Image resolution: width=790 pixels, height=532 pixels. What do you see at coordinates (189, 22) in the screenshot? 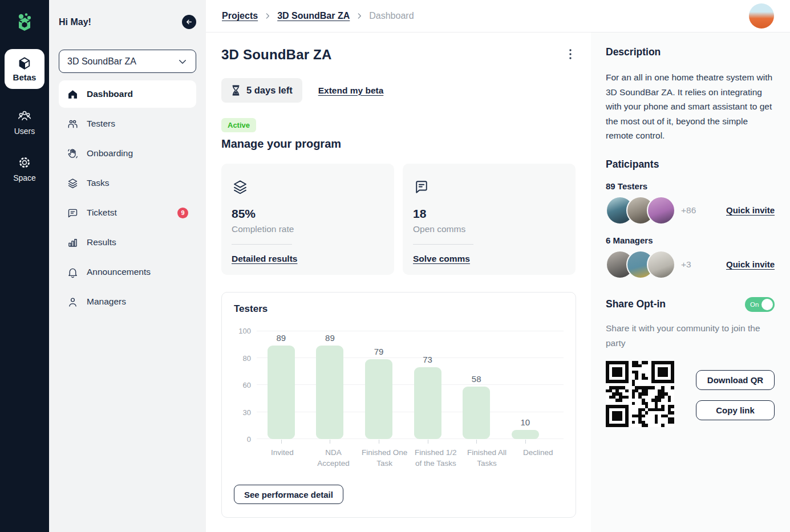
I see `arrow-left-icon` at bounding box center [189, 22].